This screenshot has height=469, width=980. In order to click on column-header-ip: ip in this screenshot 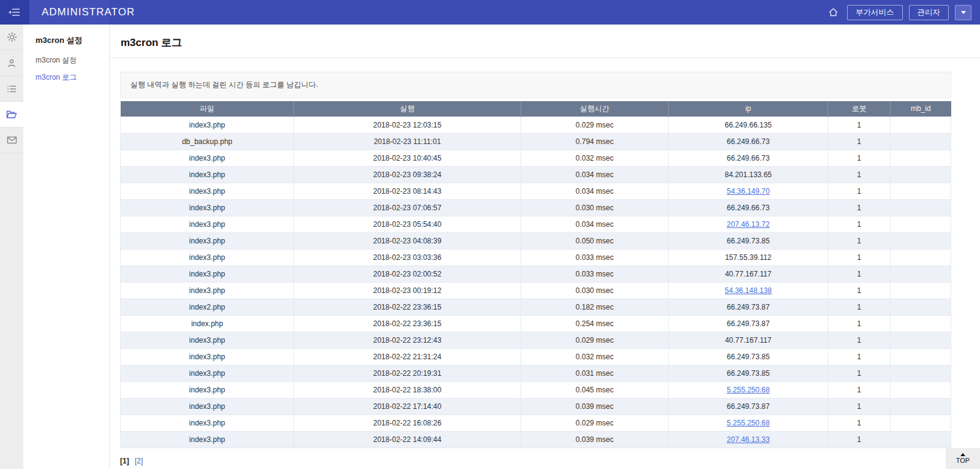, I will do `click(748, 109)`.